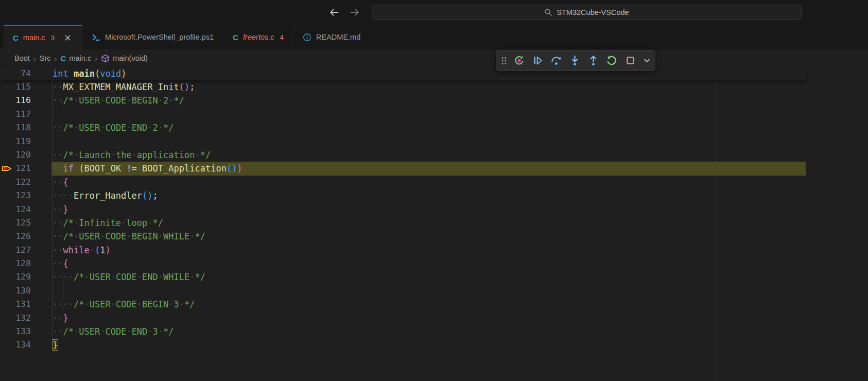 The image size is (868, 381). I want to click on code-line-content: ··/*·USER·CODE·BEGIN·WHILE·*/, so click(428, 236).